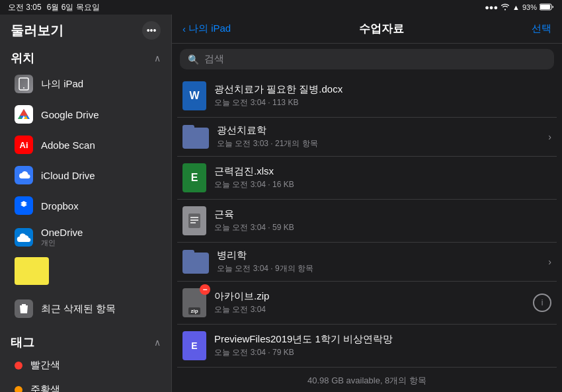  I want to click on search-icon: 🔍, so click(193, 59).